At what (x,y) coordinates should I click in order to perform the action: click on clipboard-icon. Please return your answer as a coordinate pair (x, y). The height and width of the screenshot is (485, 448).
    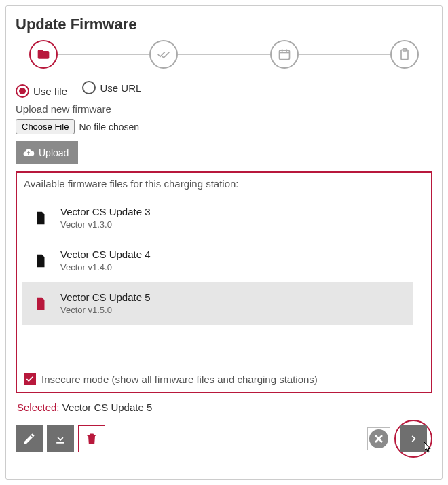
    Looking at the image, I should click on (405, 54).